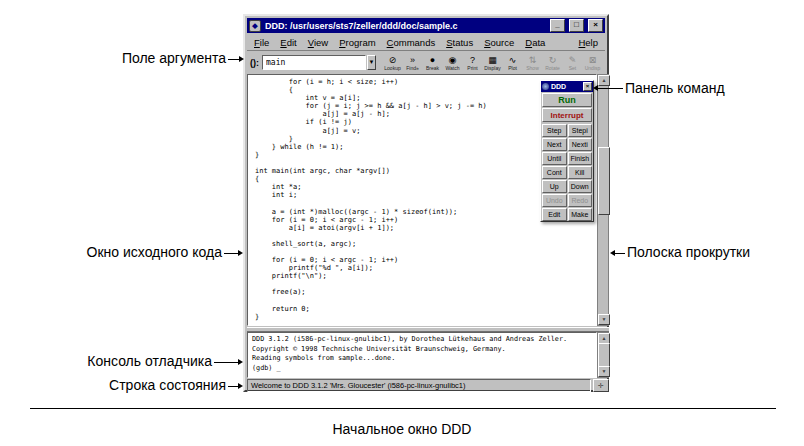 This screenshot has height=446, width=804. What do you see at coordinates (314, 62) in the screenshot?
I see `argument-input` at bounding box center [314, 62].